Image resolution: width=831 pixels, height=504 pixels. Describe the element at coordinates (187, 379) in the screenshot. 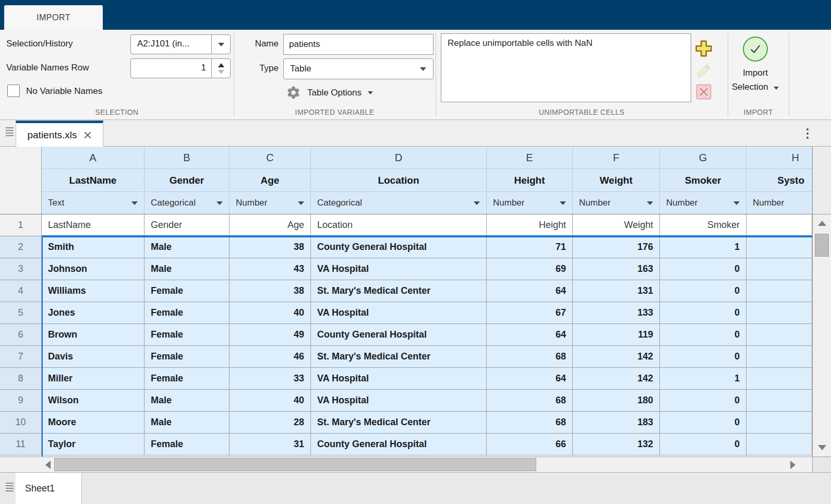

I see `cell-B8: Female` at that location.